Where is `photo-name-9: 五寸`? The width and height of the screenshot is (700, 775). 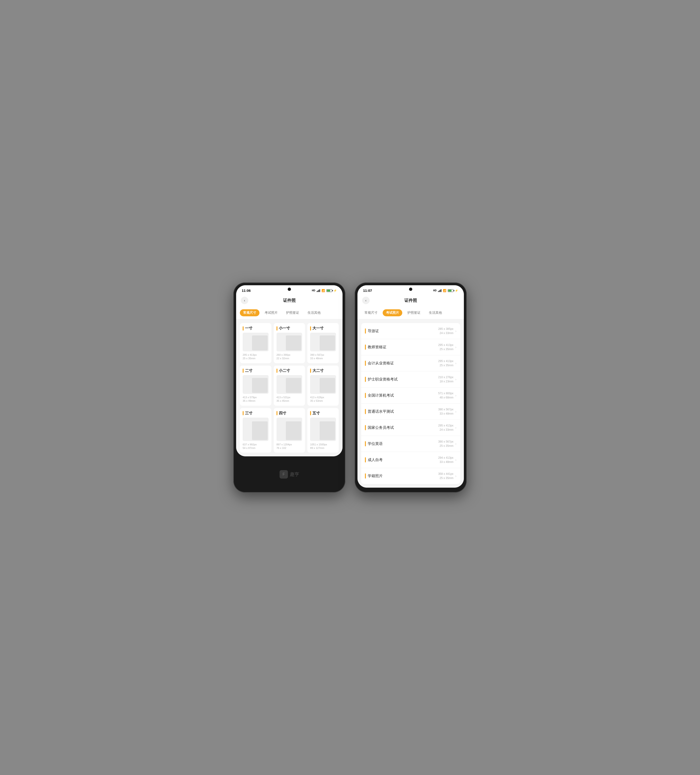
photo-name-9: 五寸 is located at coordinates (316, 413).